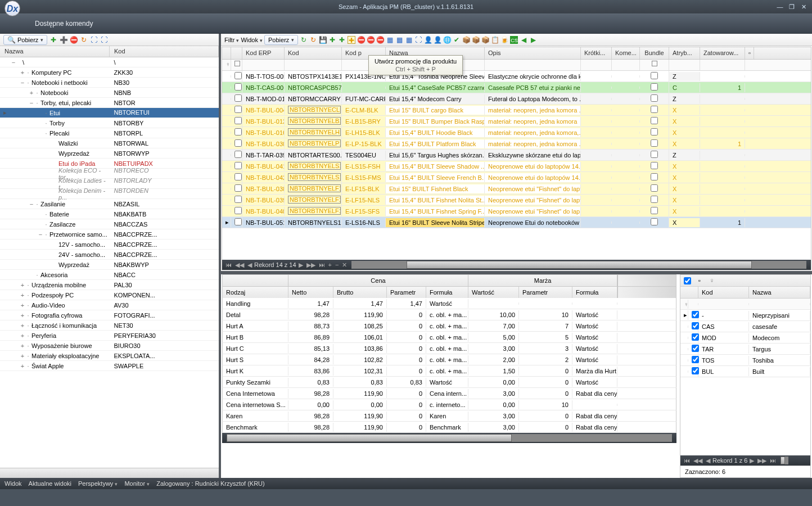 This screenshot has width=812, height=506. Describe the element at coordinates (332, 40) in the screenshot. I see `tb-add1-icon: ✚` at that location.